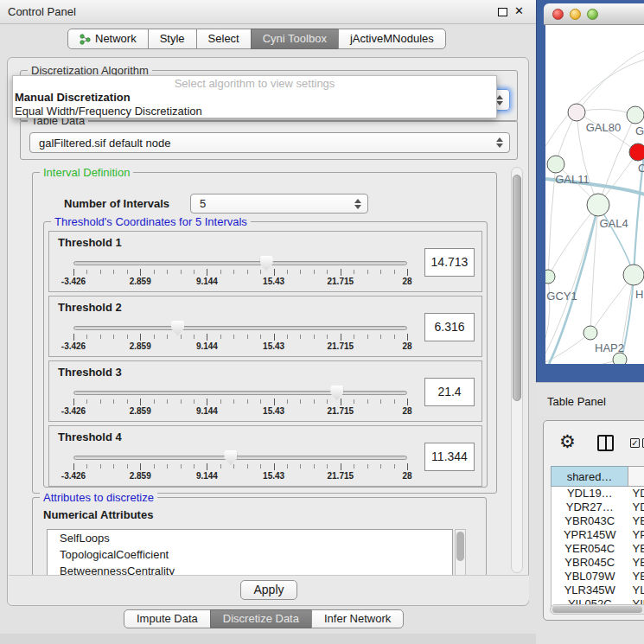  What do you see at coordinates (279, 204) in the screenshot?
I see `number-of-intervals-combobox: 5` at bounding box center [279, 204].